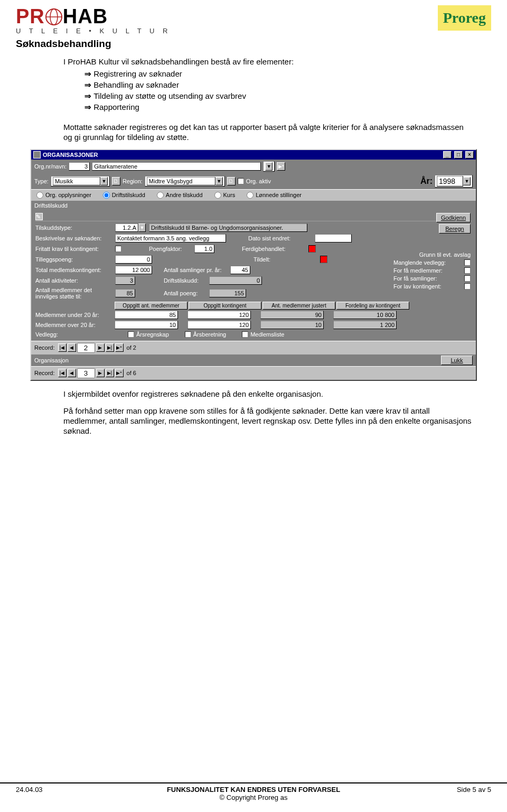  What do you see at coordinates (455, 229) in the screenshot?
I see `beregn-button: Beregn` at bounding box center [455, 229].